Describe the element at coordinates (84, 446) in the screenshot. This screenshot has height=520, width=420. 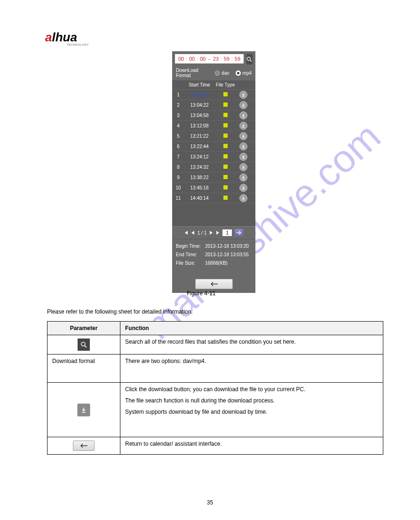
I see `back-icon-cell` at that location.